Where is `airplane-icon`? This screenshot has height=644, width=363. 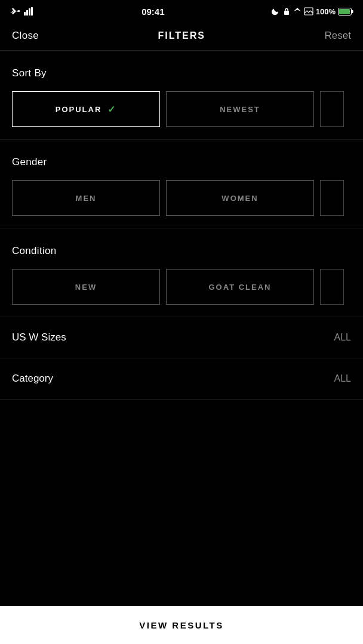 airplane-icon is located at coordinates (15, 11).